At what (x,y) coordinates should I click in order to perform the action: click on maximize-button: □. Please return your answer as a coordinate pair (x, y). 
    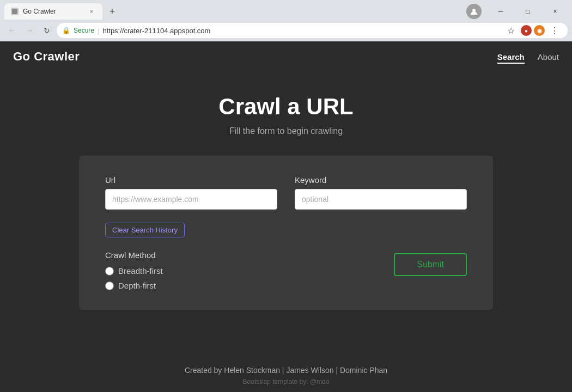
    Looking at the image, I should click on (528, 11).